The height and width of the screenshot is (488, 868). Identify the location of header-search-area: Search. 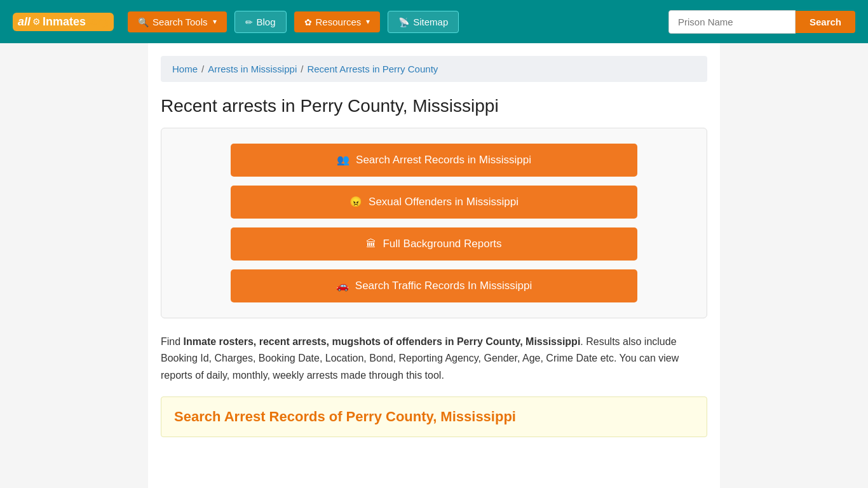
(762, 22).